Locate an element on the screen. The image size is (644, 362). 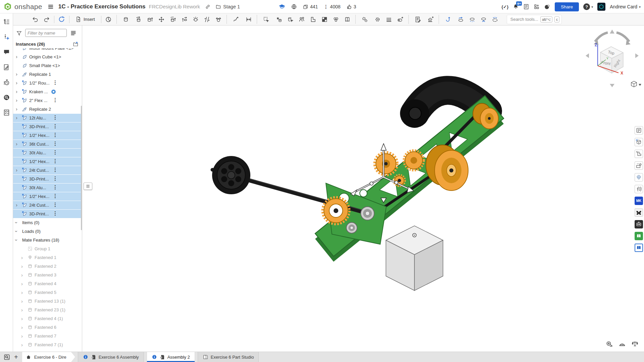
mate-row: › Fastened 3 is located at coordinates (48, 275).